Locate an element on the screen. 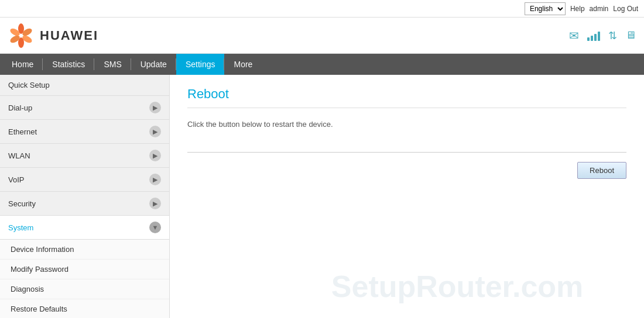 Image resolution: width=644 pixels, height=318 pixels. quick-setup-label: Quick Setup is located at coordinates (29, 85).